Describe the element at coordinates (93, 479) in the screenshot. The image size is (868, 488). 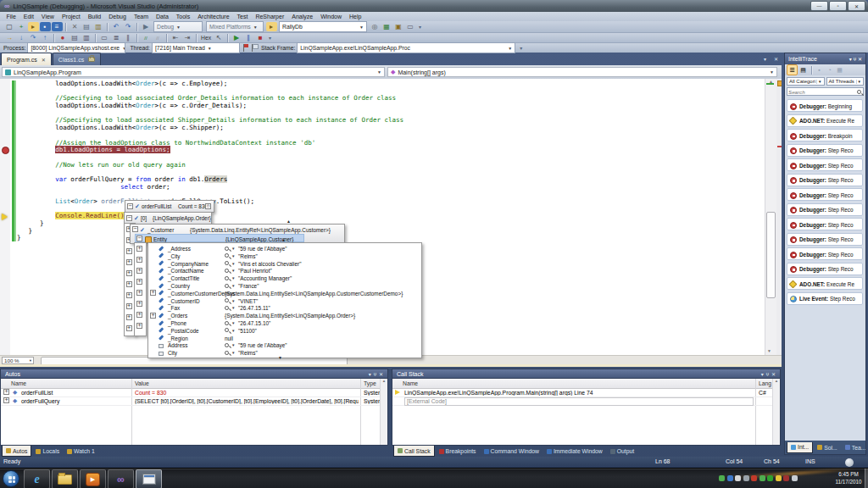
I see `taskbar-app-media-player: ▶` at that location.